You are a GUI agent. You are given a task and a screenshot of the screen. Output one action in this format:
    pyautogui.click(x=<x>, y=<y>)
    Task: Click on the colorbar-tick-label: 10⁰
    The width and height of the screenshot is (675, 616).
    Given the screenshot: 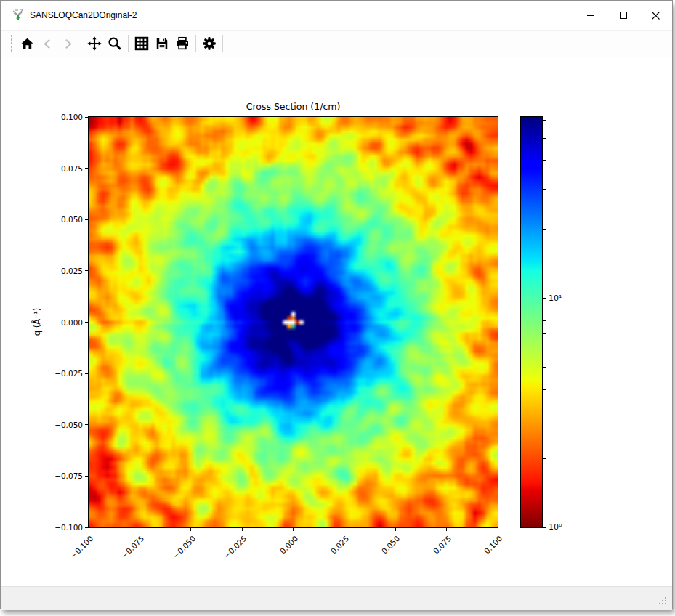 What is the action you would take?
    pyautogui.click(x=555, y=527)
    